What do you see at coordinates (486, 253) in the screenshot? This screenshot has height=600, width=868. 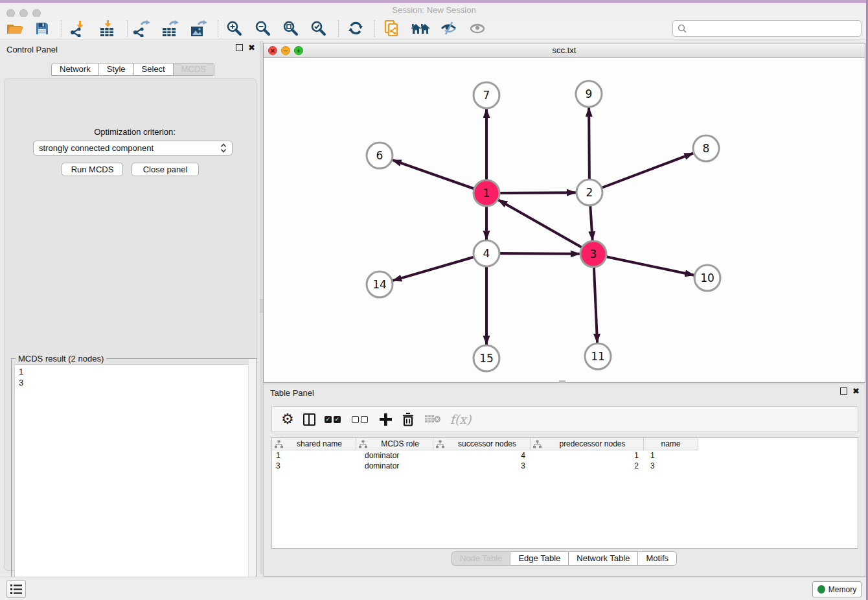 I see `node-4: 4` at bounding box center [486, 253].